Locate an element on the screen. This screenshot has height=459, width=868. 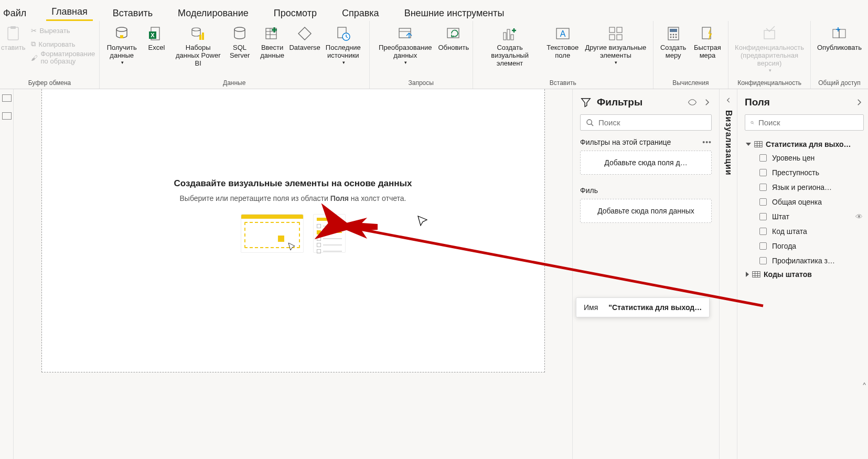
format-label: Форматирование по образцу is located at coordinates (69, 58).